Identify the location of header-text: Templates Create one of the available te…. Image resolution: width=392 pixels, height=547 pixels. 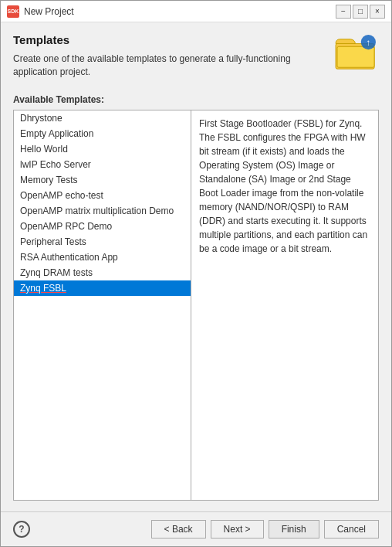
(171, 60).